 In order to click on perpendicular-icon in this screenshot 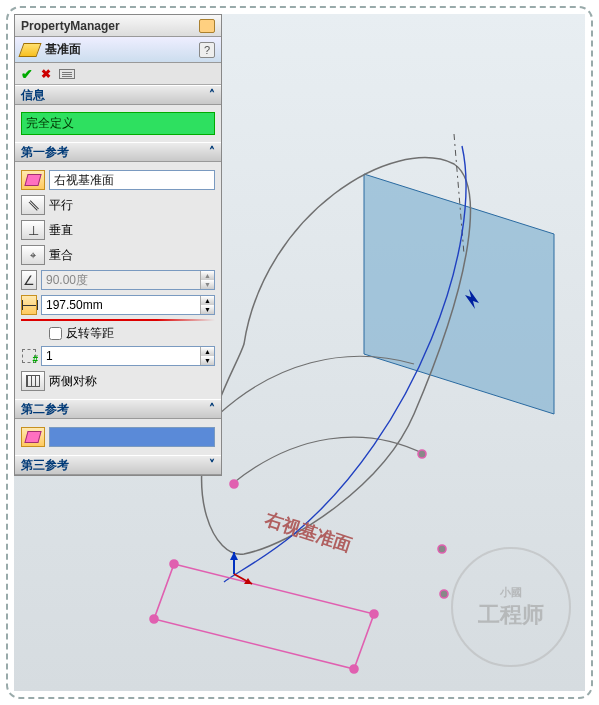, I will do `click(34, 230)`.